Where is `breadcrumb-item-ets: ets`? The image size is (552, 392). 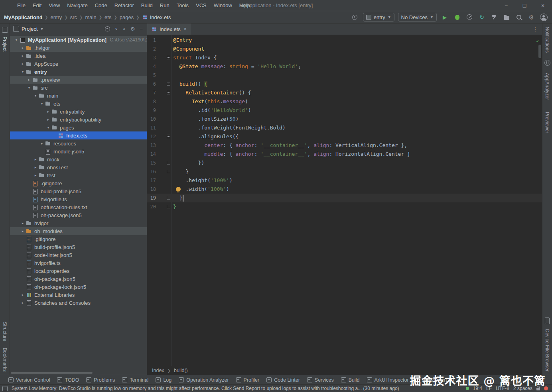 breadcrumb-item-ets: ets is located at coordinates (108, 18).